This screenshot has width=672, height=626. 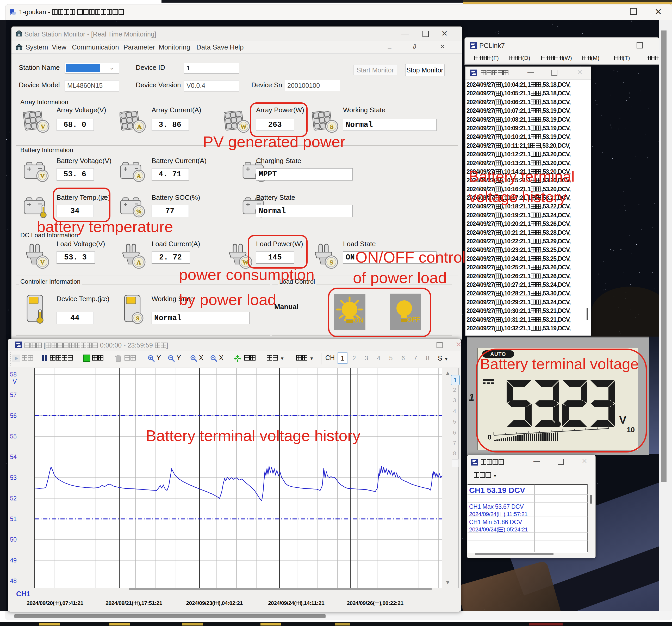 What do you see at coordinates (13, 519) in the screenshot?
I see `svg-text: 51` at bounding box center [13, 519].